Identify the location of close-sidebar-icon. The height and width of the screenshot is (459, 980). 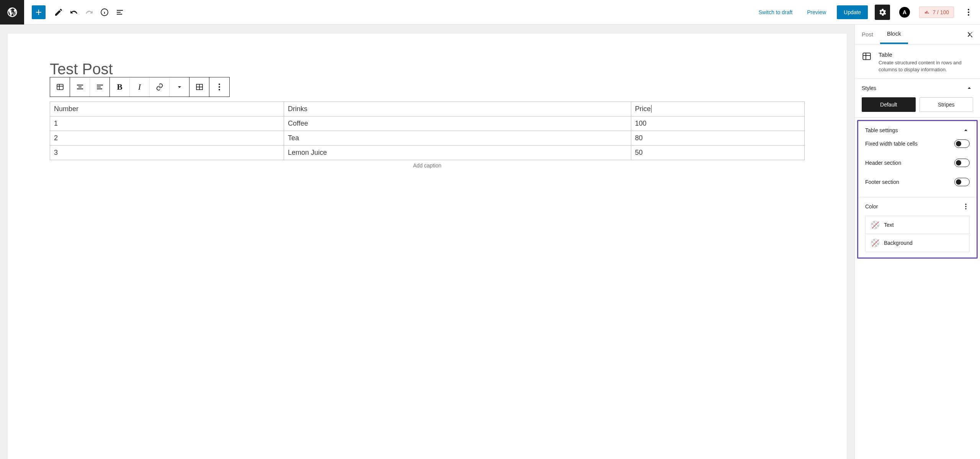
(970, 34).